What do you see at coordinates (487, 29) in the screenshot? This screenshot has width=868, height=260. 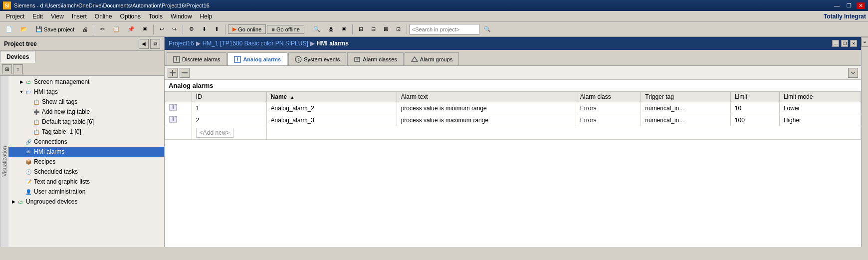 I see `search-button: 🔍` at bounding box center [487, 29].